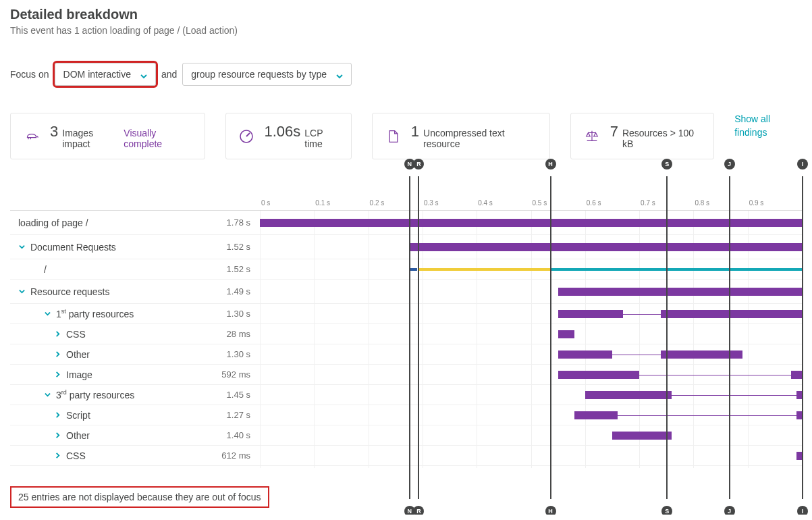 The width and height of the screenshot is (812, 520). Describe the element at coordinates (594, 203) in the screenshot. I see `tick-label: 0.6 s` at that location.